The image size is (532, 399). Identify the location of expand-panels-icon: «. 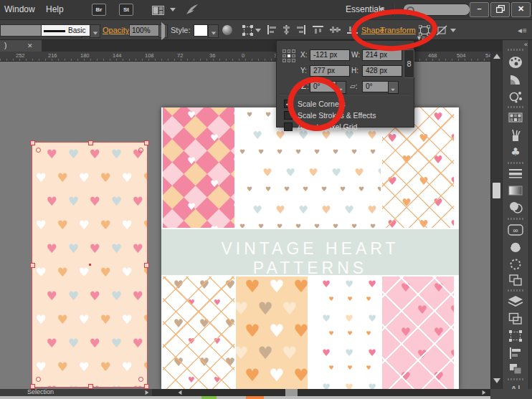
(526, 44).